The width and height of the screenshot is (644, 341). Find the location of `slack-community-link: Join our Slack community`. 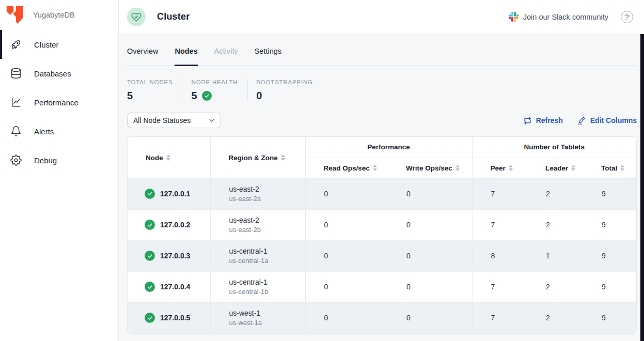

slack-community-link: Join our Slack community is located at coordinates (559, 17).